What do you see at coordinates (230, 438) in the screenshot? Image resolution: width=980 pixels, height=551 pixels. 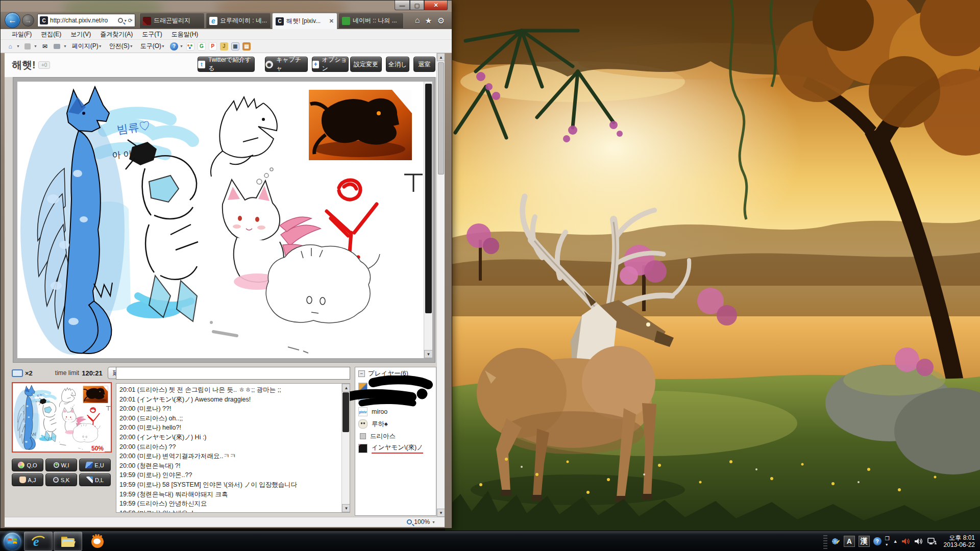 I see `chat-message: 20:00 (インヤモン\(來)ノ) Hi :)` at bounding box center [230, 438].